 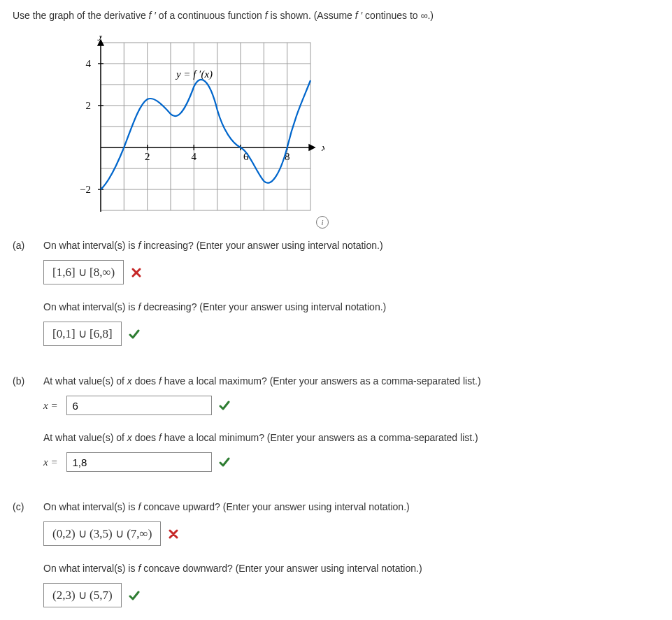 I want to click on part-b-q1: At what value(s) of x does f have a loca…, so click(x=351, y=382).